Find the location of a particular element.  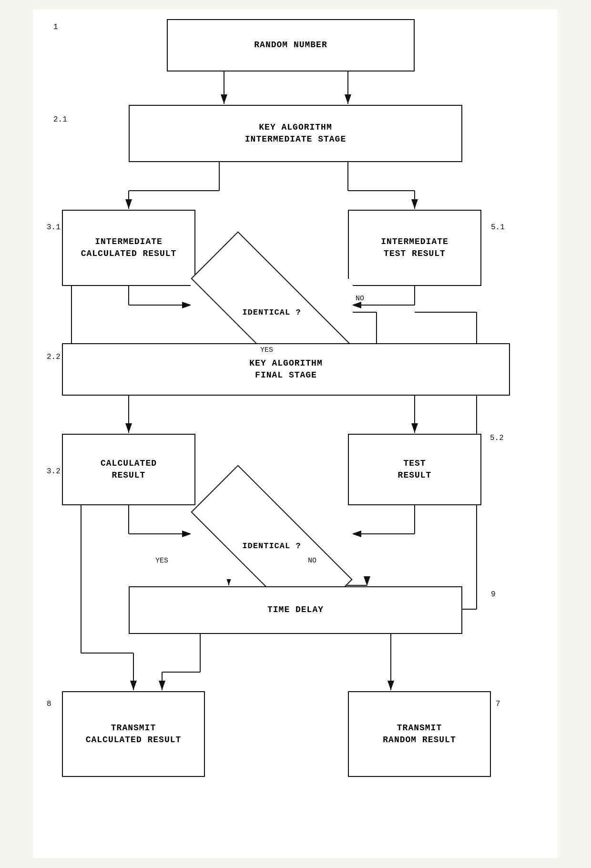

transmit-random-label: TRANSMITRANDOM RESULT is located at coordinates (419, 734).